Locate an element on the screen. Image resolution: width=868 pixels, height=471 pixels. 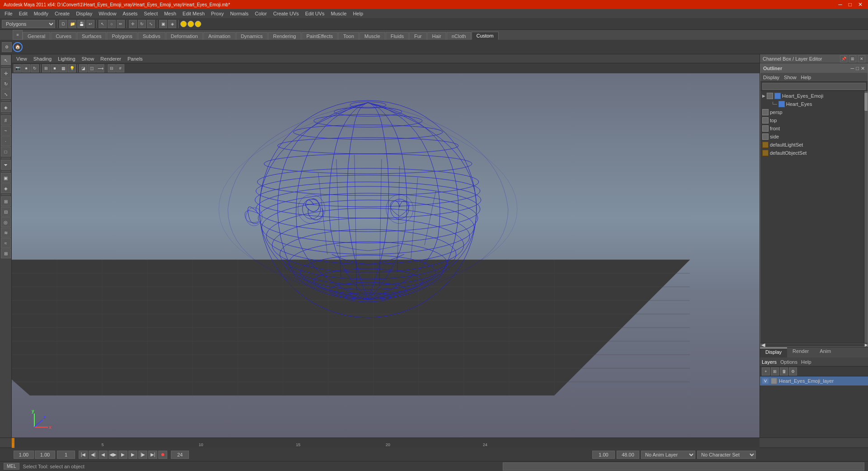
outliner-item-defaultlightset: defaultLightSet is located at coordinates (812, 145).